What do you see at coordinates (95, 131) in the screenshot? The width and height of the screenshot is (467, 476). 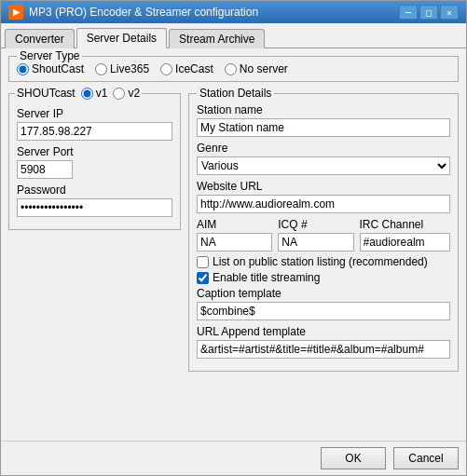 I see `server-ip-input` at bounding box center [95, 131].